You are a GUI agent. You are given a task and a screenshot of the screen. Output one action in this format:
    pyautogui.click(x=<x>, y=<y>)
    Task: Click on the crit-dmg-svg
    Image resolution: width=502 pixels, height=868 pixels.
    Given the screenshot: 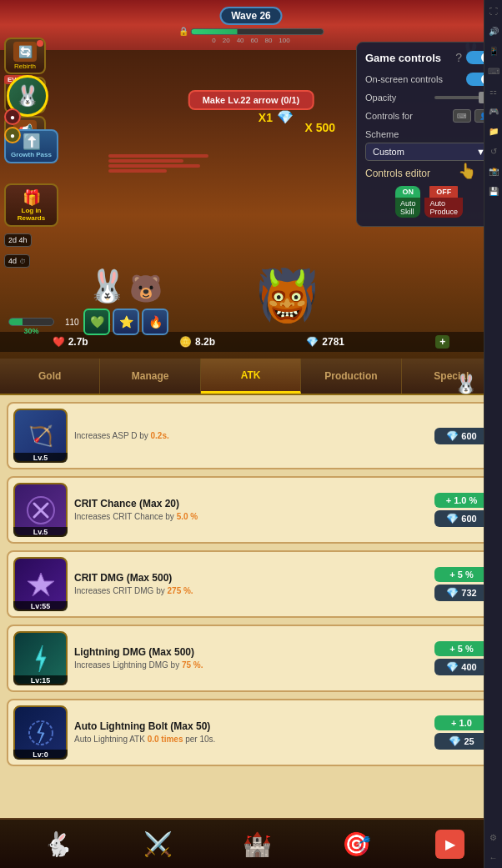 What is the action you would take?
    pyautogui.click(x=41, y=585)
    